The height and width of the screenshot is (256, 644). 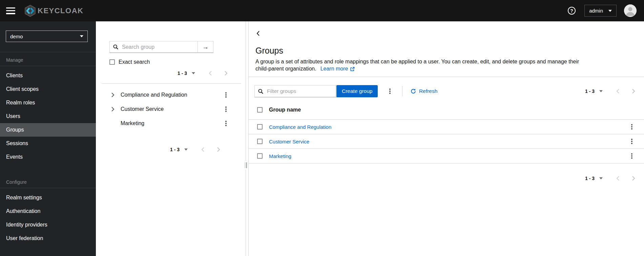 I want to click on sidebar-item-clients: Clients, so click(x=48, y=76).